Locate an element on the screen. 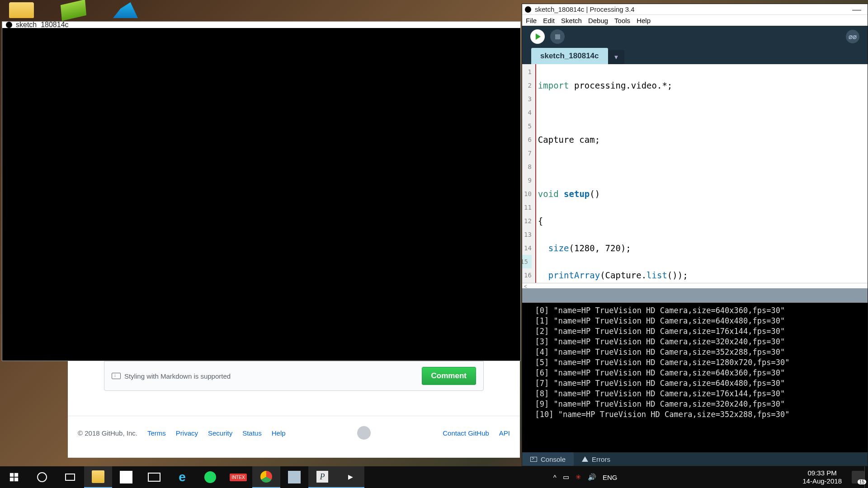 The height and width of the screenshot is (488, 868). ide-tabstrip: sketch_180814c ▼ is located at coordinates (695, 56).